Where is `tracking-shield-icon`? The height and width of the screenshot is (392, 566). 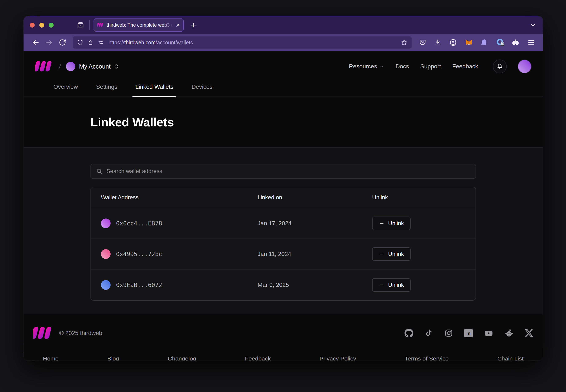
tracking-shield-icon is located at coordinates (80, 42).